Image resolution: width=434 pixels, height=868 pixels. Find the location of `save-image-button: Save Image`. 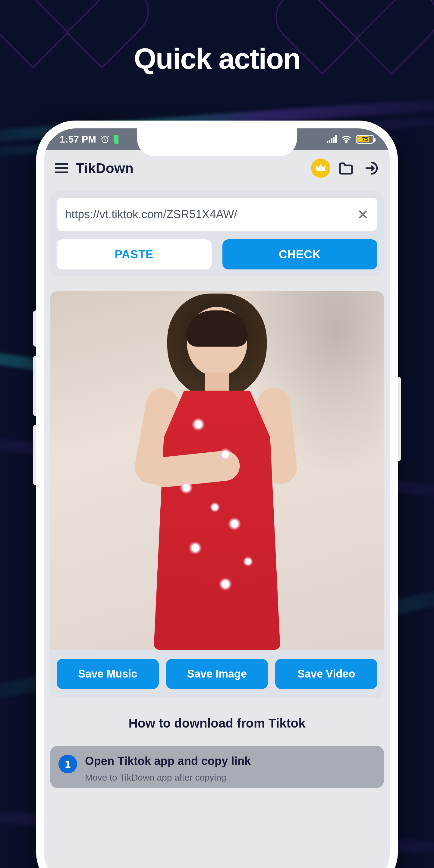

save-image-button: Save Image is located at coordinates (217, 674).